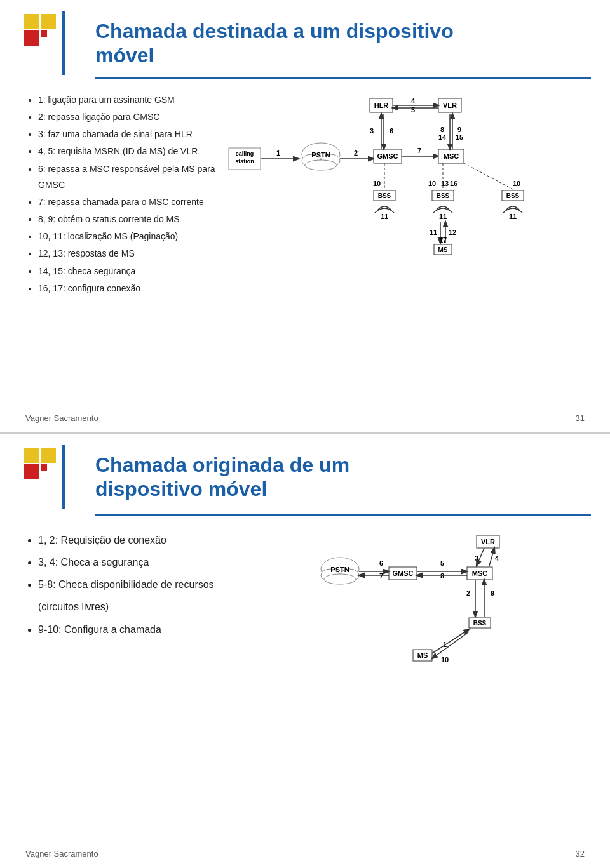  What do you see at coordinates (394, 194) in the screenshot?
I see `slide1-diagram-svg: calling station 1 PSTN 2 GMSC` at bounding box center [394, 194].